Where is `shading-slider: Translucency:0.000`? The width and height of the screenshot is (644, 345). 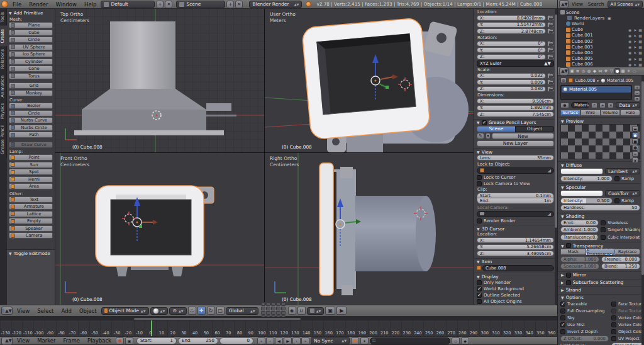 shading-slider: Translucency:0.000 is located at coordinates (580, 237).